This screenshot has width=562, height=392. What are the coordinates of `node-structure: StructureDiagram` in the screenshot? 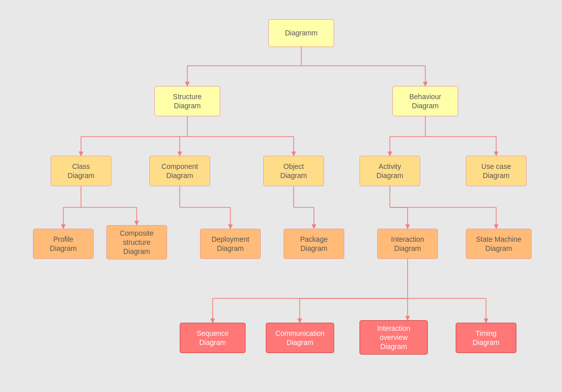 It's located at (187, 101).